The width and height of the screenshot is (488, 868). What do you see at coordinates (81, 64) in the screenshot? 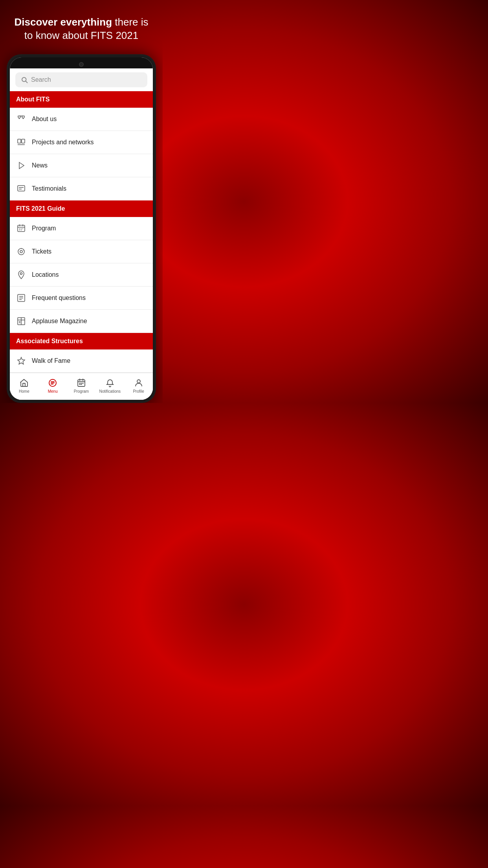
I see `front-camera` at bounding box center [81, 64].